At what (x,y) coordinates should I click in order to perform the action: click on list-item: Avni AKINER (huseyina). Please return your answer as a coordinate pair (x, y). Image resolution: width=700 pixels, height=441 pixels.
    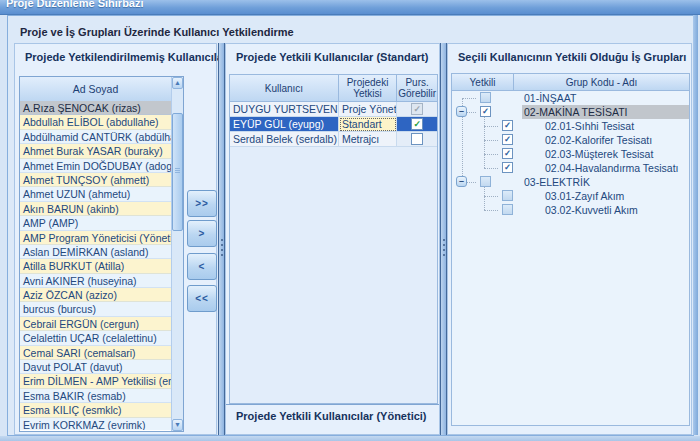
    Looking at the image, I should click on (96, 281).